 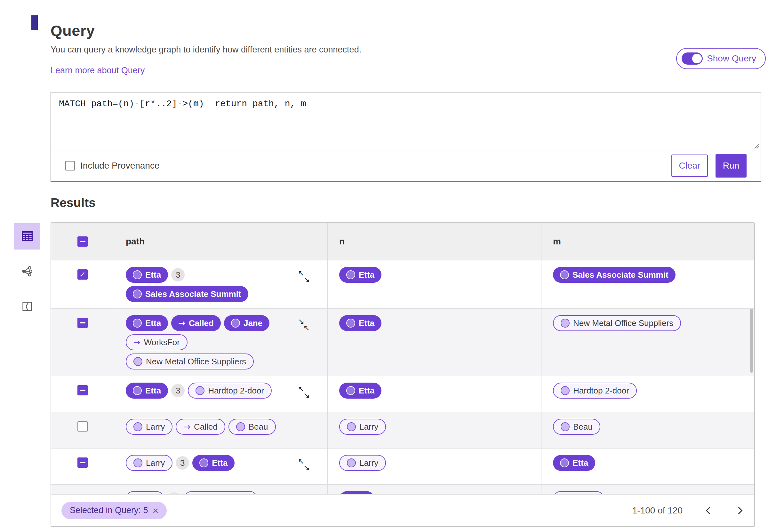 I want to click on m-cell: New Metal Office Suppliers, so click(x=648, y=342).